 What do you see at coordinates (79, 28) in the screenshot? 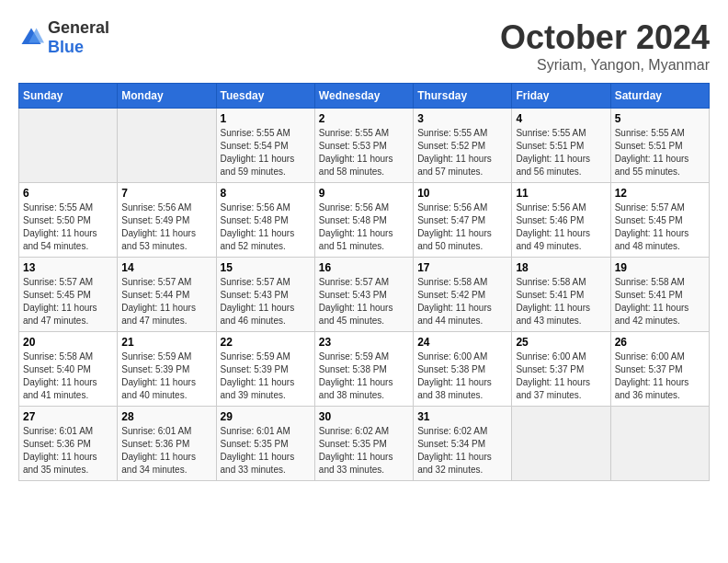
I see `logo-general: General` at bounding box center [79, 28].